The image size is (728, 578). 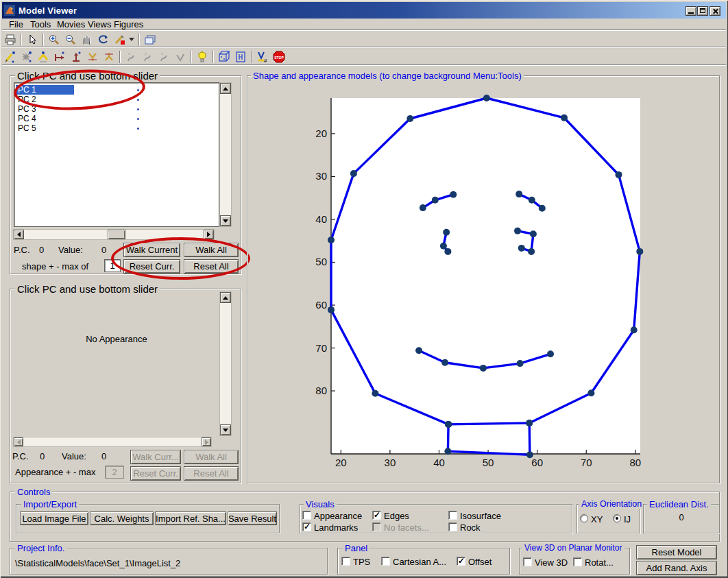 What do you see at coordinates (40, 25) in the screenshot?
I see `menu-tools: Tools` at bounding box center [40, 25].